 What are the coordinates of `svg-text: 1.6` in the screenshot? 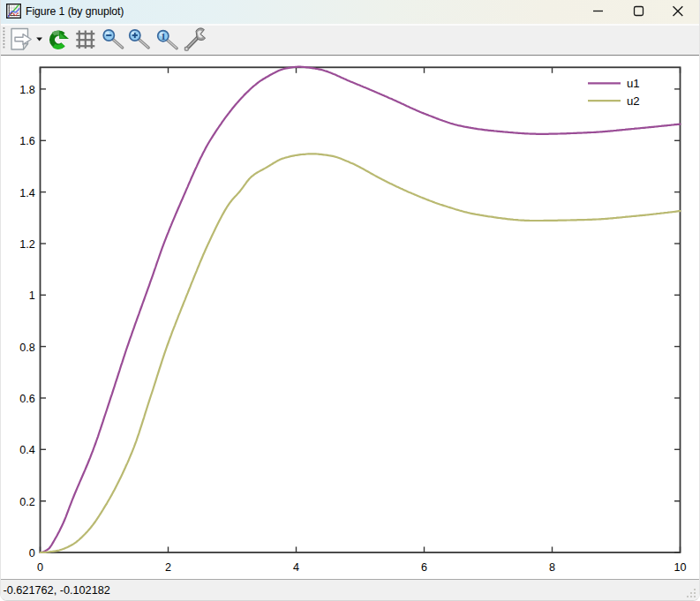 It's located at (27, 141).